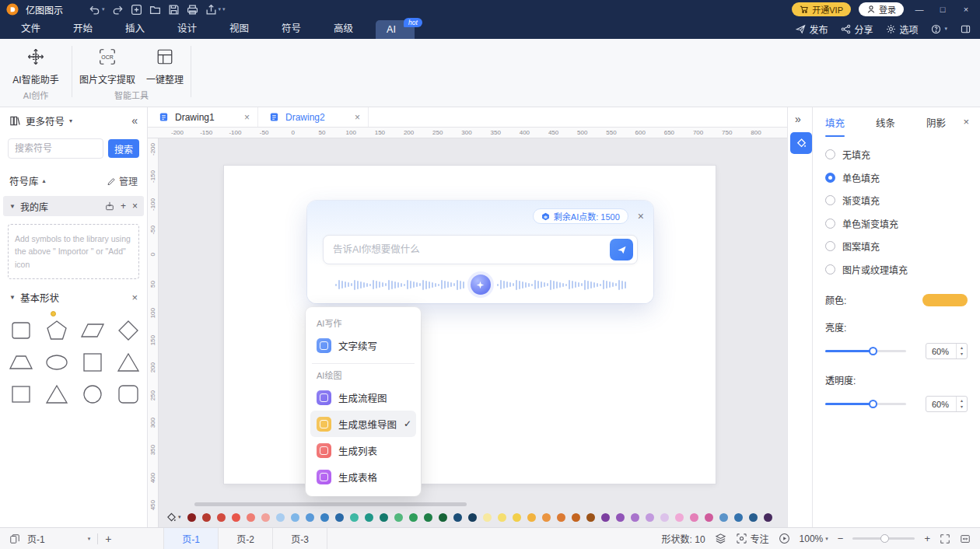 This screenshot has height=549, width=980. What do you see at coordinates (945, 300) in the screenshot?
I see `fill-color-swatch` at bounding box center [945, 300].